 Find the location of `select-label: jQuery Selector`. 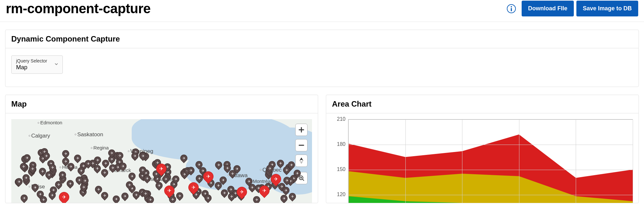

select-label: jQuery Selector is located at coordinates (33, 61).